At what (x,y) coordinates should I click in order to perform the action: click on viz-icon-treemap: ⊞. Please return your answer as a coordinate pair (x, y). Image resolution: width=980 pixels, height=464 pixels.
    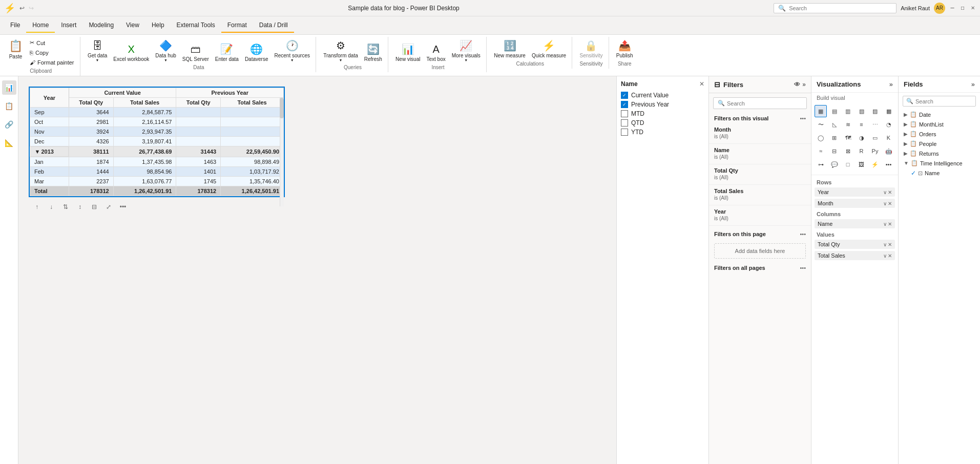
    Looking at the image, I should click on (835, 138).